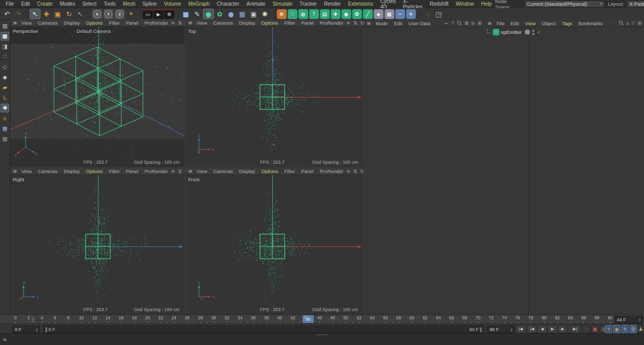 This screenshot has width=644, height=345. What do you see at coordinates (640, 329) in the screenshot?
I see `character-solo-button: ♟` at bounding box center [640, 329].